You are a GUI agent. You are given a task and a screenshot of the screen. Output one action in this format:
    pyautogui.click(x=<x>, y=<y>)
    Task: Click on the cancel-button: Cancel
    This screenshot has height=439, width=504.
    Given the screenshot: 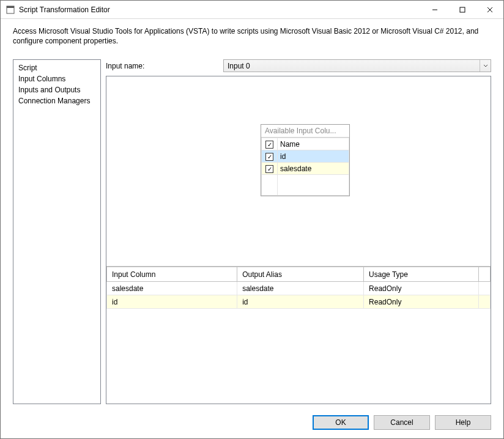 What is the action you would take?
    pyautogui.click(x=402, y=422)
    